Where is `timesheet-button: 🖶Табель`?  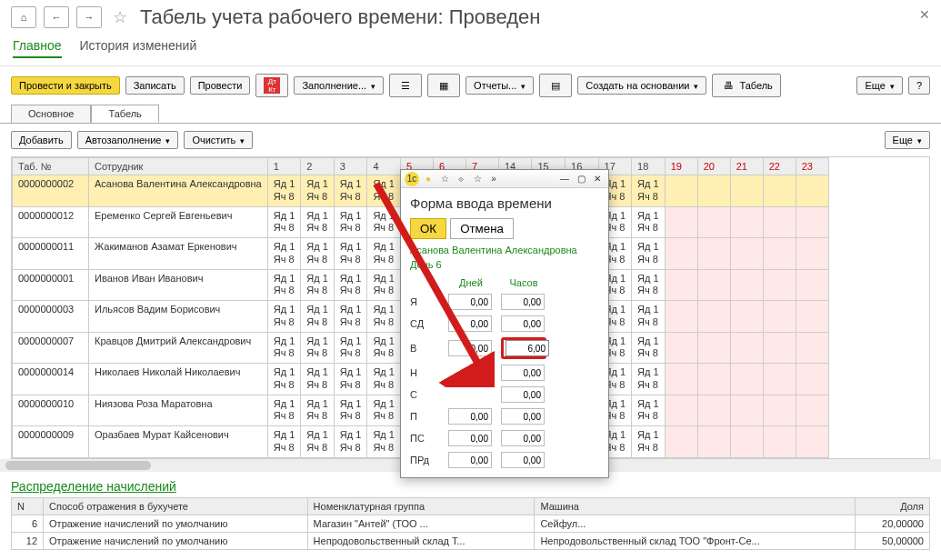
timesheet-button: 🖶Табель is located at coordinates (746, 85).